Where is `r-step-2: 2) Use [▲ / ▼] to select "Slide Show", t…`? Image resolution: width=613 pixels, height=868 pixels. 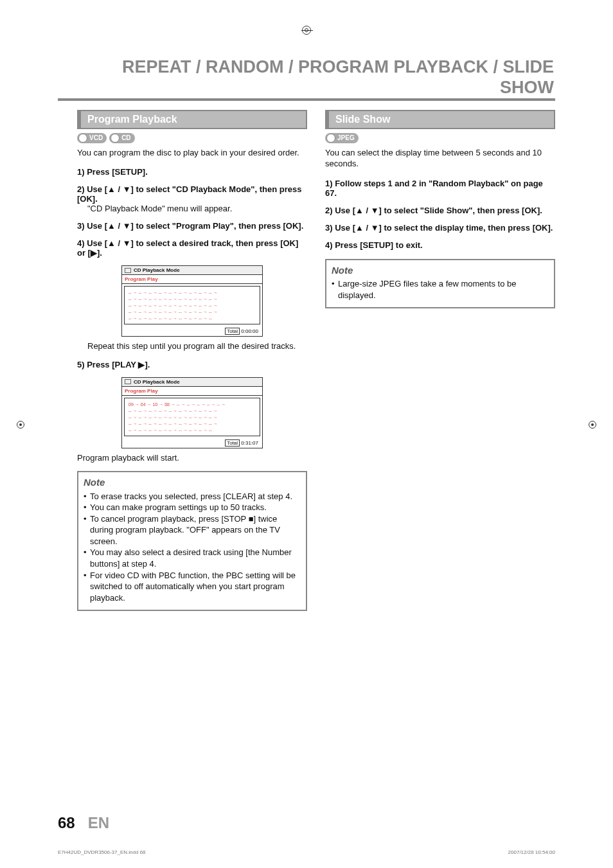
r-step-2: 2) Use [▲ / ▼] to select "Slide Show", t… is located at coordinates (440, 211).